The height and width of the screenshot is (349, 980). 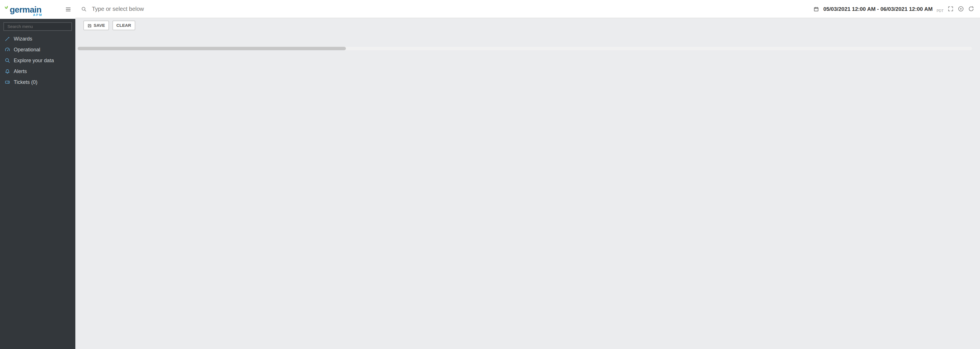 I want to click on bell-icon, so click(x=8, y=71).